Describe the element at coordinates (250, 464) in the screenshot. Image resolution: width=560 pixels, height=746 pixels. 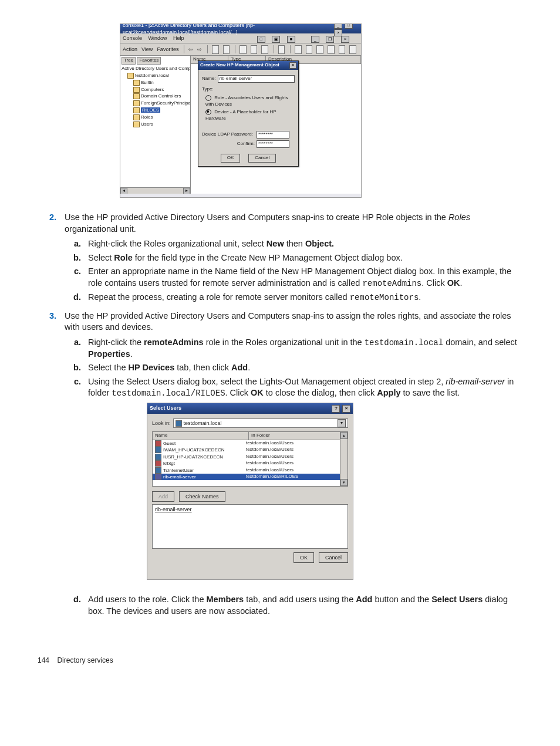
I see `list-item: krbtgttestdomain.local/Users` at that location.